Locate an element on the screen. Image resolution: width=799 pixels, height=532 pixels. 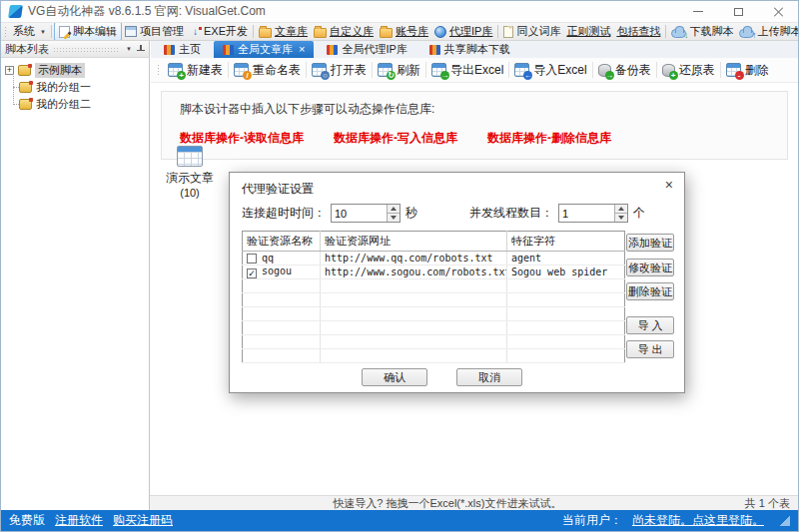
col-header-feature: 特征字符 is located at coordinates (566, 242).